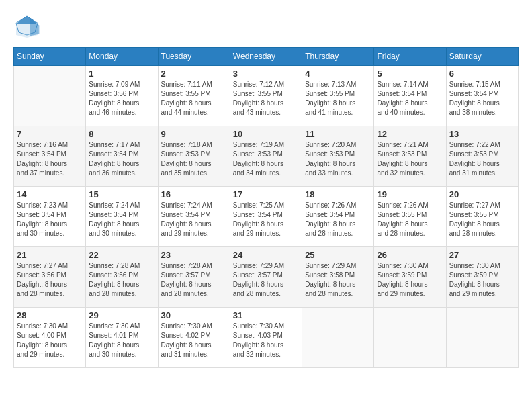  I want to click on day-info: Sunrise: 7:27 AM Sunset: 3:56 PM Dayligh…, so click(50, 280).